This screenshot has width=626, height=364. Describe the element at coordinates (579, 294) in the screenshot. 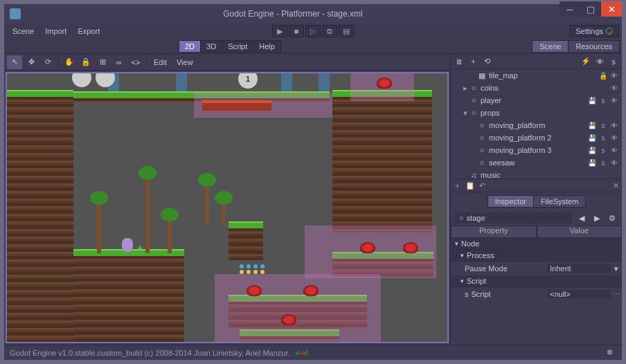

I see `prop-value: <null>` at that location.